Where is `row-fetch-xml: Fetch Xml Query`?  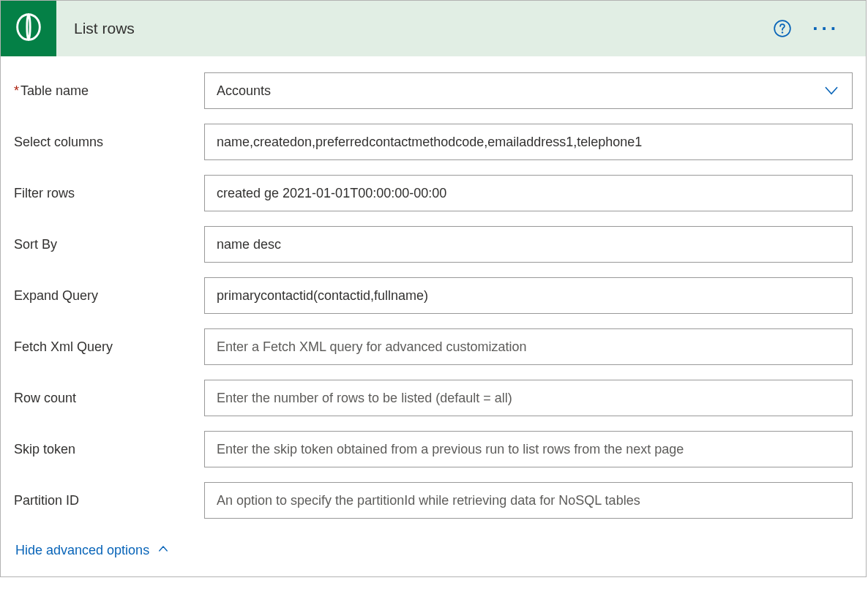
row-fetch-xml: Fetch Xml Query is located at coordinates (433, 347).